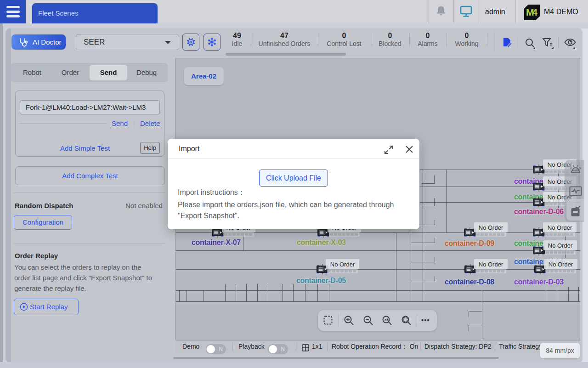 This screenshot has width=588, height=368. I want to click on svg-text: container-X-03, so click(322, 243).